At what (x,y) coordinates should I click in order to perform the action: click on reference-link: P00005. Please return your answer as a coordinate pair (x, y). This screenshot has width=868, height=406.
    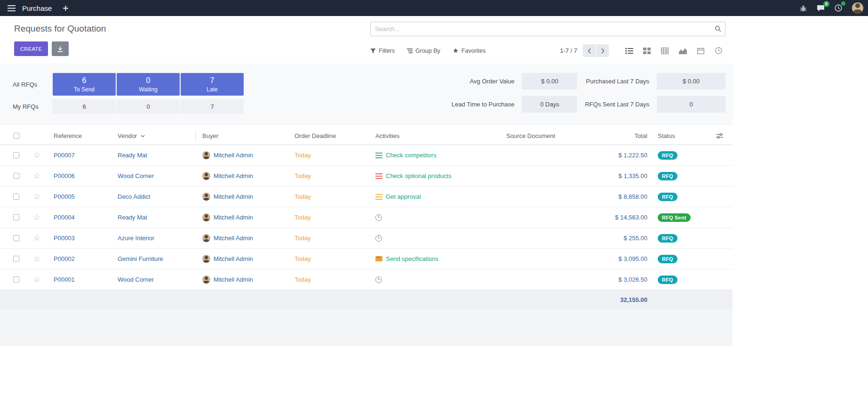
    Looking at the image, I should click on (64, 197).